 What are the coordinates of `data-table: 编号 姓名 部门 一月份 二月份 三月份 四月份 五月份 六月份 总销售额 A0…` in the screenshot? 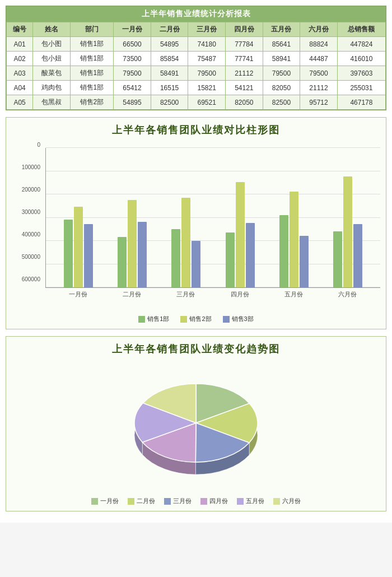 It's located at (196, 66).